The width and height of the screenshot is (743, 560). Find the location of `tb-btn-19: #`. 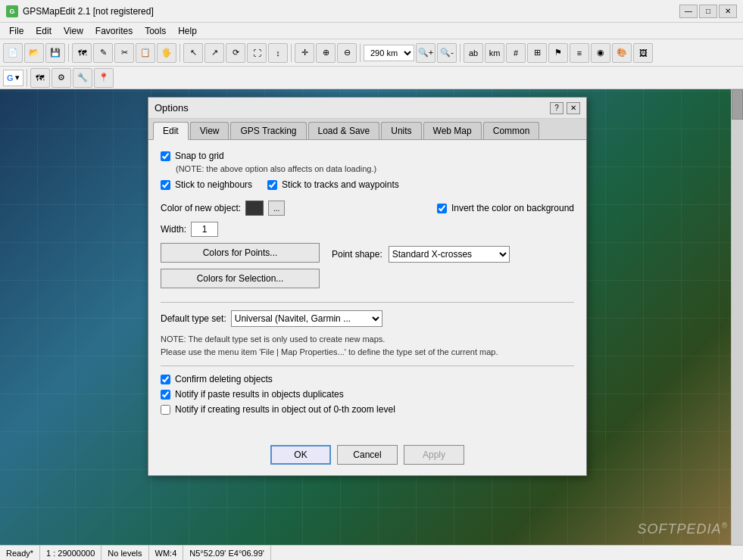

tb-btn-19: # is located at coordinates (516, 53).